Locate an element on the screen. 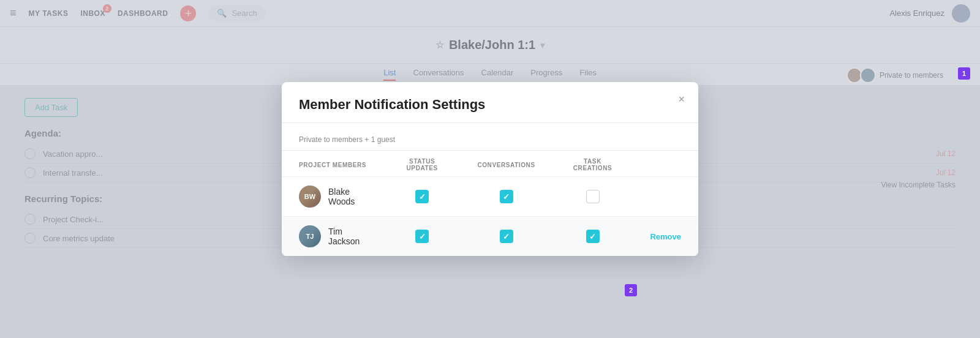 The height and width of the screenshot is (338, 980). tim-remove-action: Remove is located at coordinates (665, 236).